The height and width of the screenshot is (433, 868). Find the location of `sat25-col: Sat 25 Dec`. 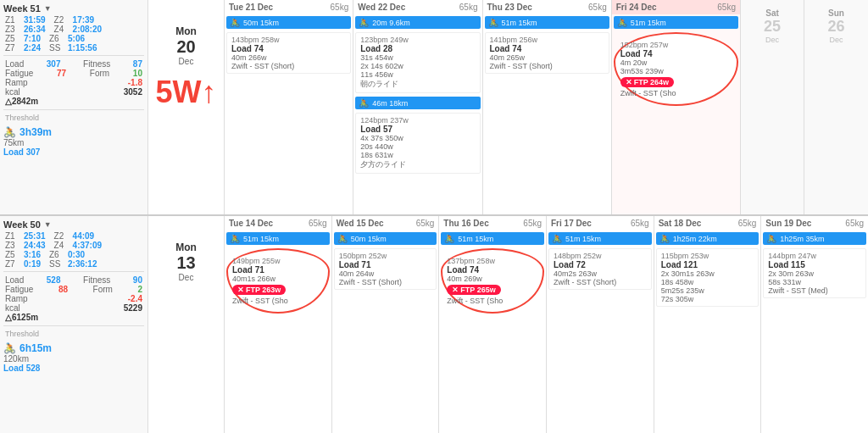

sat25-col: Sat 25 Dec is located at coordinates (773, 107).